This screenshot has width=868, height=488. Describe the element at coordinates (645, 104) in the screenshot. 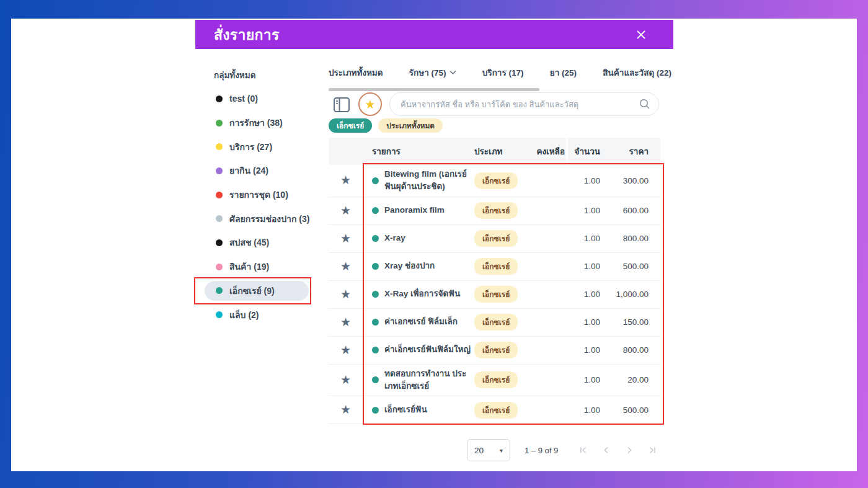

I see `search-icon` at that location.